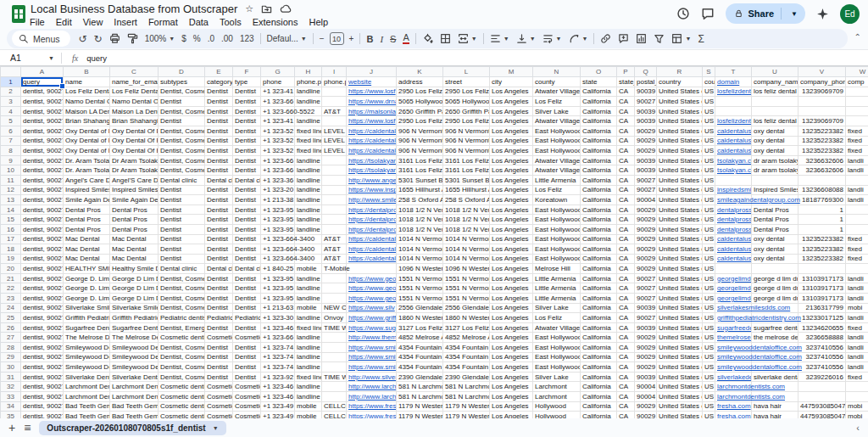 The width and height of the screenshot is (868, 437). I want to click on cell-N35: Hollywood, so click(557, 415).